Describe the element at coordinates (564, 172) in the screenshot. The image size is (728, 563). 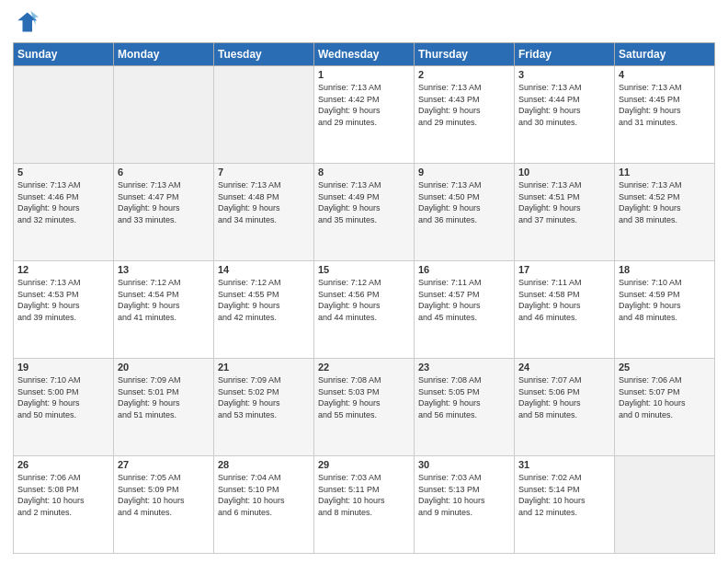
I see `day-number: 10` at that location.